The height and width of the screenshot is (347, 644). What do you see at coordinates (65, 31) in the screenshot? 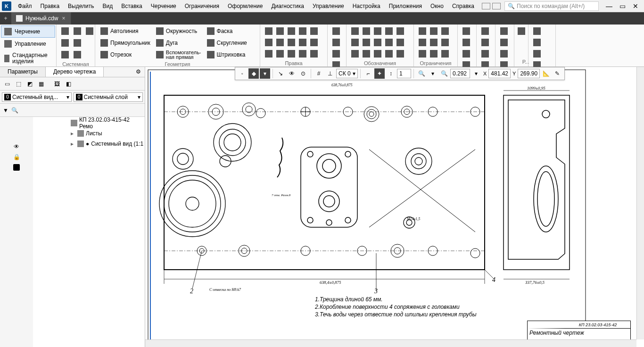
I see `new-doc-button` at bounding box center [65, 31].